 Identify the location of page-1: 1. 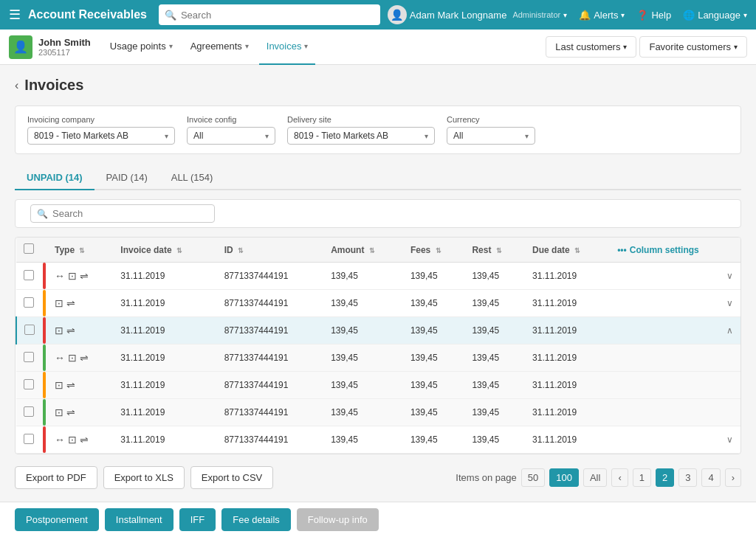
(642, 478).